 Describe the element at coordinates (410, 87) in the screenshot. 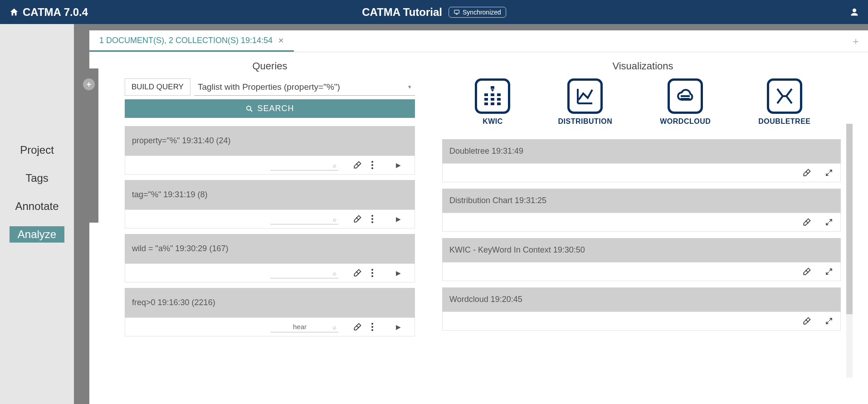

I see `chevron-down-icon: ▾` at that location.